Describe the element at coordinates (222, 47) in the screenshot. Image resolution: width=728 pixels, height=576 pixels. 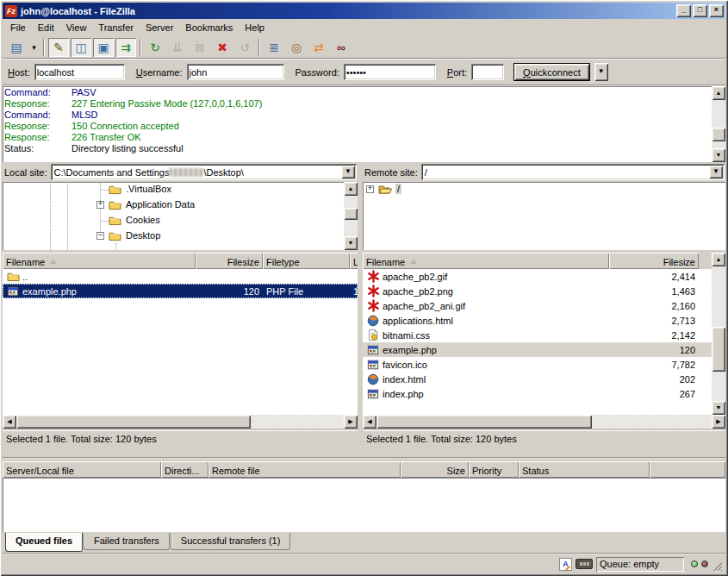
I see `disconnect-button: ✖` at that location.